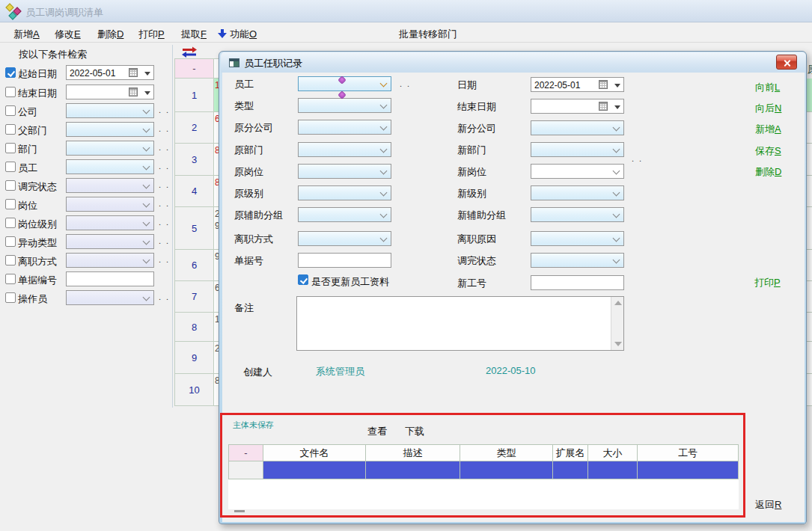 This screenshot has width=812, height=531. I want to click on attachment-col-header-1: 文件名, so click(314, 453).